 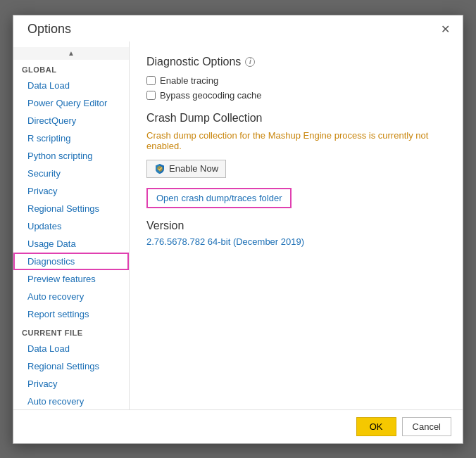 What do you see at coordinates (71, 138) in the screenshot?
I see `sidebar-item-r-scripting: R scripting` at bounding box center [71, 138].